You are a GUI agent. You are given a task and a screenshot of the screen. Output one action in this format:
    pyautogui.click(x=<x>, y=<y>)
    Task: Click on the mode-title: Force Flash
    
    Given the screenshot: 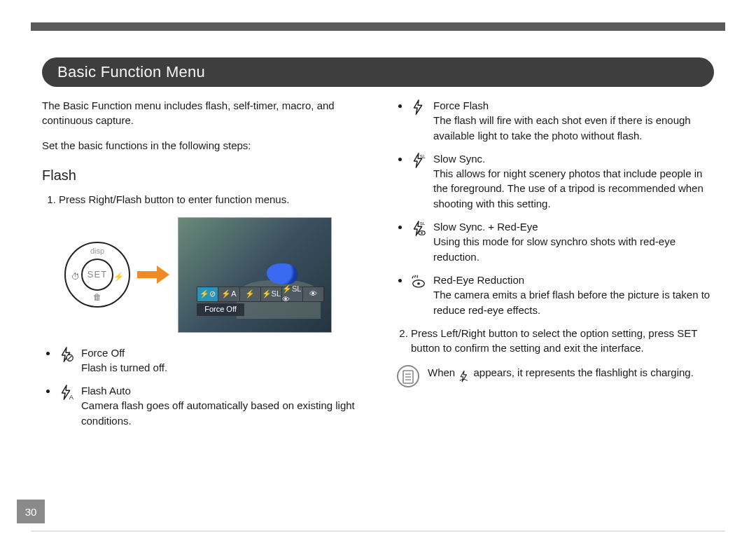 What is the action you would take?
    pyautogui.click(x=461, y=105)
    